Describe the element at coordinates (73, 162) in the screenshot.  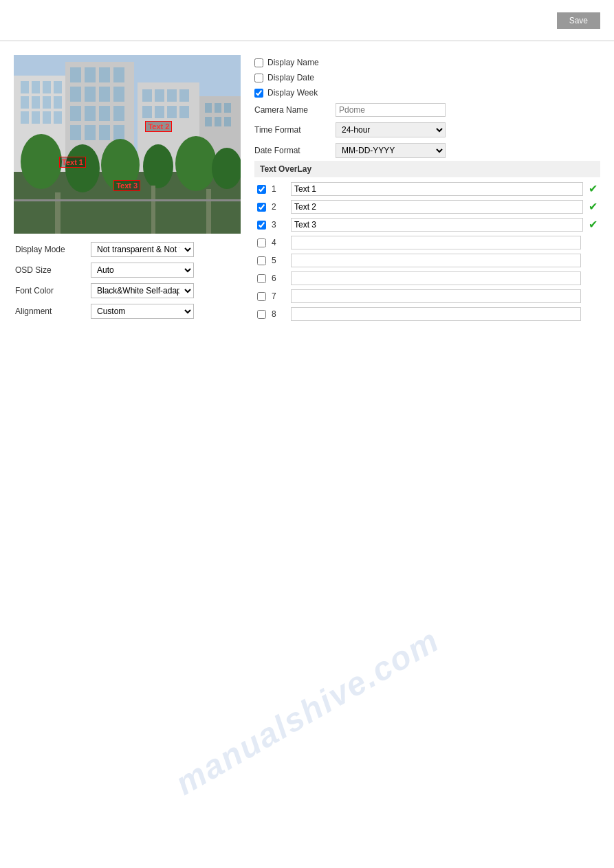
I see `text-overlay-1: Text 1` at that location.